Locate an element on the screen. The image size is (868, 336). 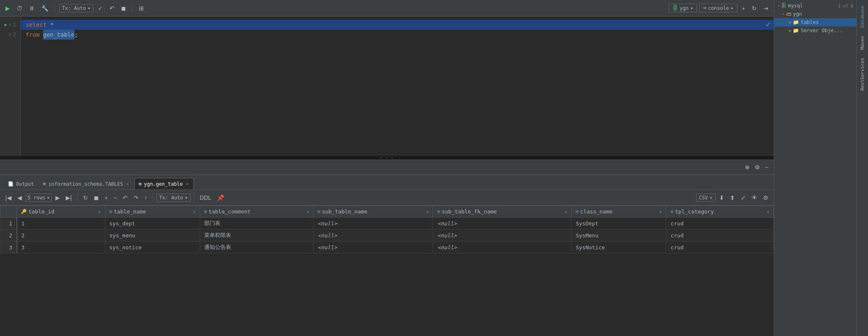
cell-sub-table-fk-2: <null> is located at coordinates (503, 235).